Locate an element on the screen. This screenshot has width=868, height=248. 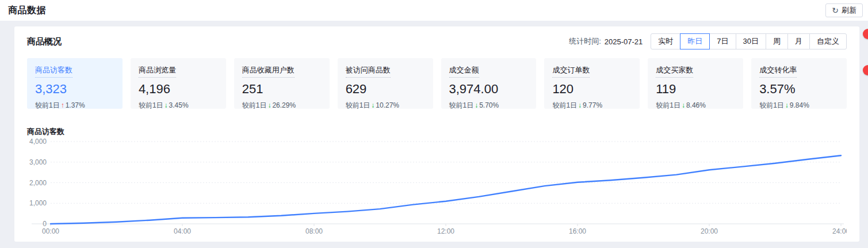
time-filter-custom: 自定义 is located at coordinates (828, 41).